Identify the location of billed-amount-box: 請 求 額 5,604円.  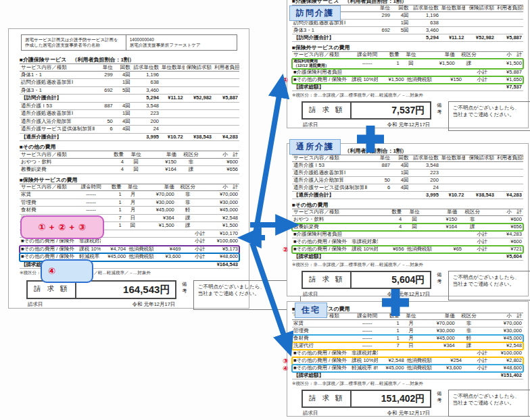
(366, 280).